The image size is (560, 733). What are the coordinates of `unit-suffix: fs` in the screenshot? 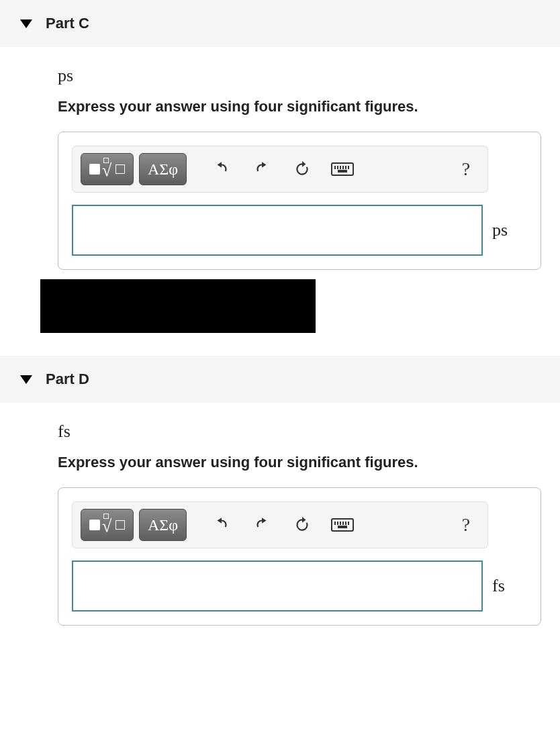 It's located at (498, 586).